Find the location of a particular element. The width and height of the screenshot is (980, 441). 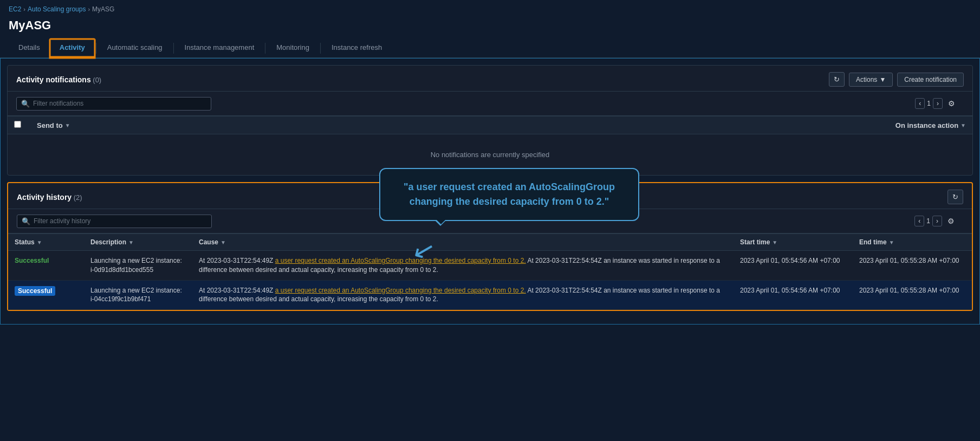

history-prev-btn: ‹ is located at coordinates (919, 221).